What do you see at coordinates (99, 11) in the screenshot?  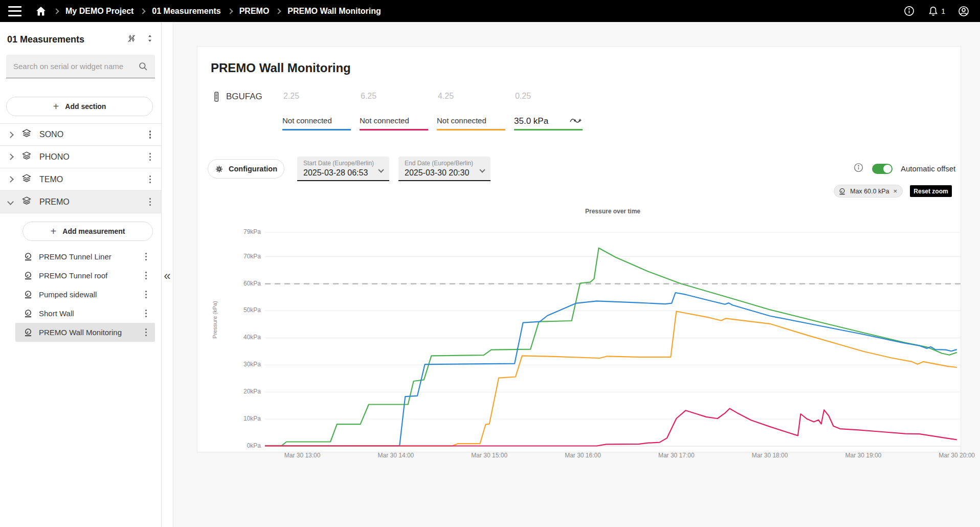 I see `breadcrumb-project: My DEMO Project` at bounding box center [99, 11].